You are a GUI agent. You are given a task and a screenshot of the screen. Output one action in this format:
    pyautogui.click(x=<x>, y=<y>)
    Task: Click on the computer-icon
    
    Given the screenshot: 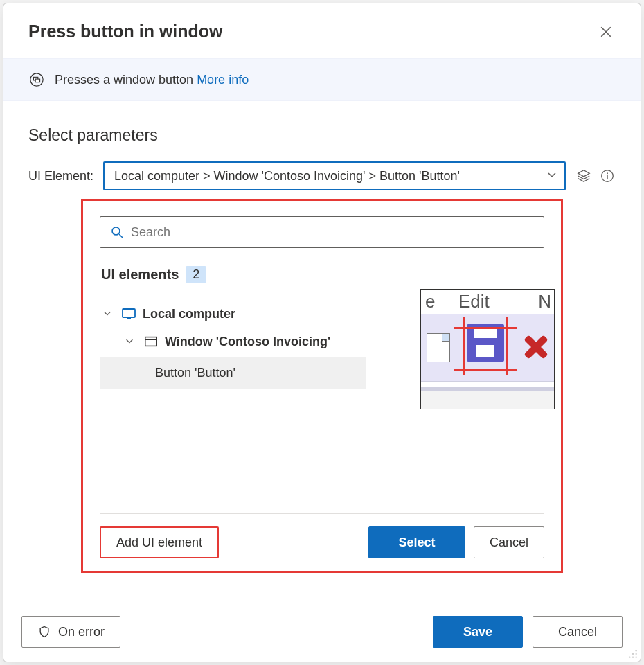 What is the action you would take?
    pyautogui.click(x=129, y=314)
    